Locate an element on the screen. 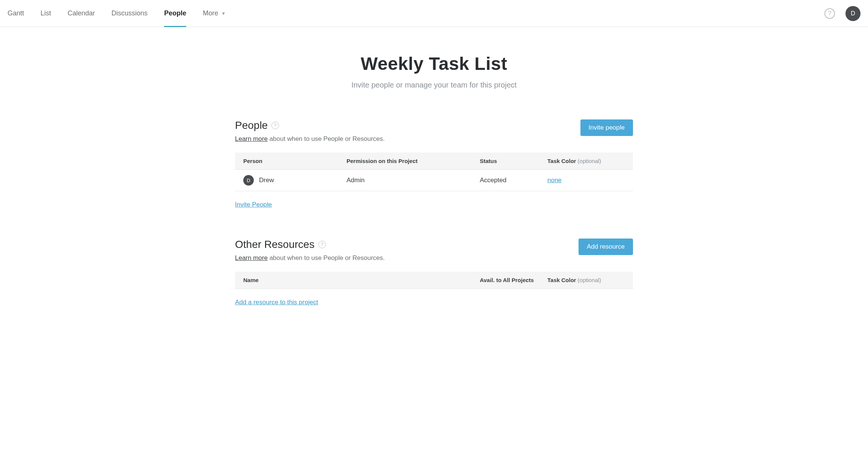 This screenshot has height=450, width=868. person-cell: D Drew is located at coordinates (295, 180).